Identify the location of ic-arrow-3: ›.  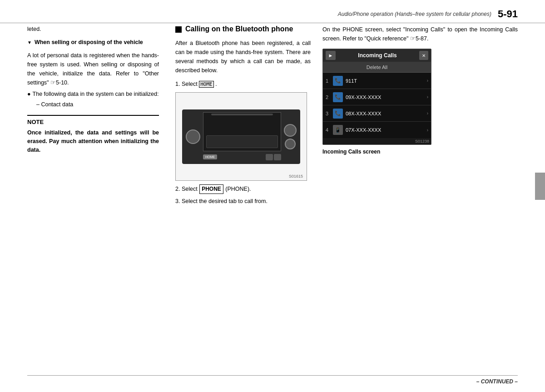
(428, 114).